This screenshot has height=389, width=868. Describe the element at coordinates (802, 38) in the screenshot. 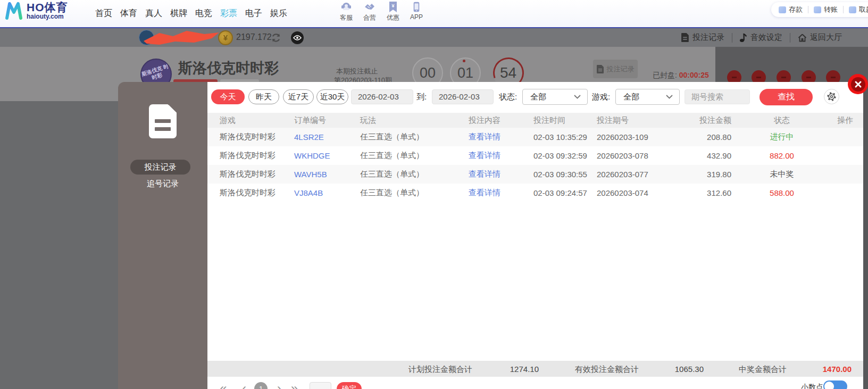

I see `home-icon` at that location.